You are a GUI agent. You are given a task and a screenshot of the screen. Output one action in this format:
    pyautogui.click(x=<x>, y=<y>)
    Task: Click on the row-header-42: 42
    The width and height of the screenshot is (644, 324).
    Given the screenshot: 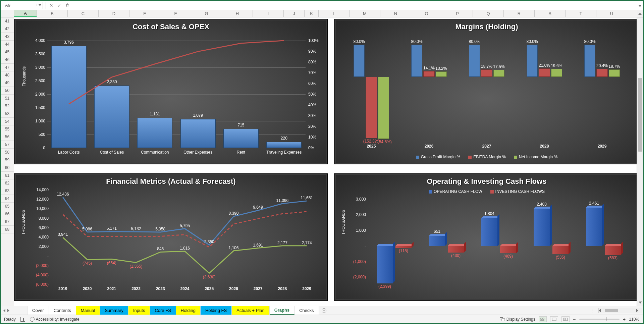 What is the action you would take?
    pyautogui.click(x=7, y=29)
    